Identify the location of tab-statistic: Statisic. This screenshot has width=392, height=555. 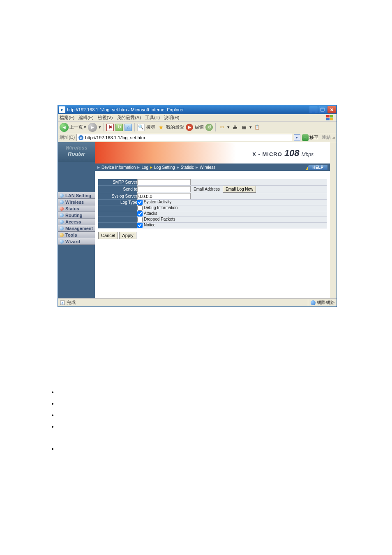
(187, 168).